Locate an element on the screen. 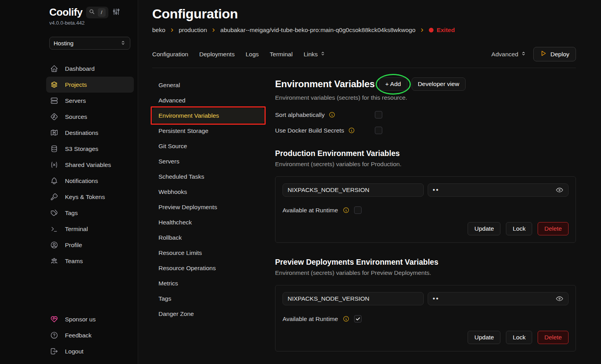 This screenshot has height=364, width=601. sidebar-item-destinations: Destinations is located at coordinates (90, 133).